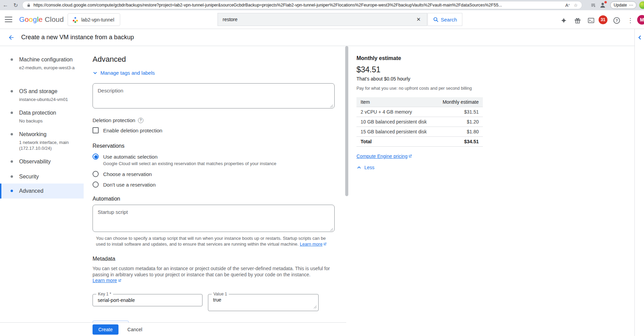  Describe the element at coordinates (42, 19) in the screenshot. I see `google-cloud-logo: Google Cloud` at that location.